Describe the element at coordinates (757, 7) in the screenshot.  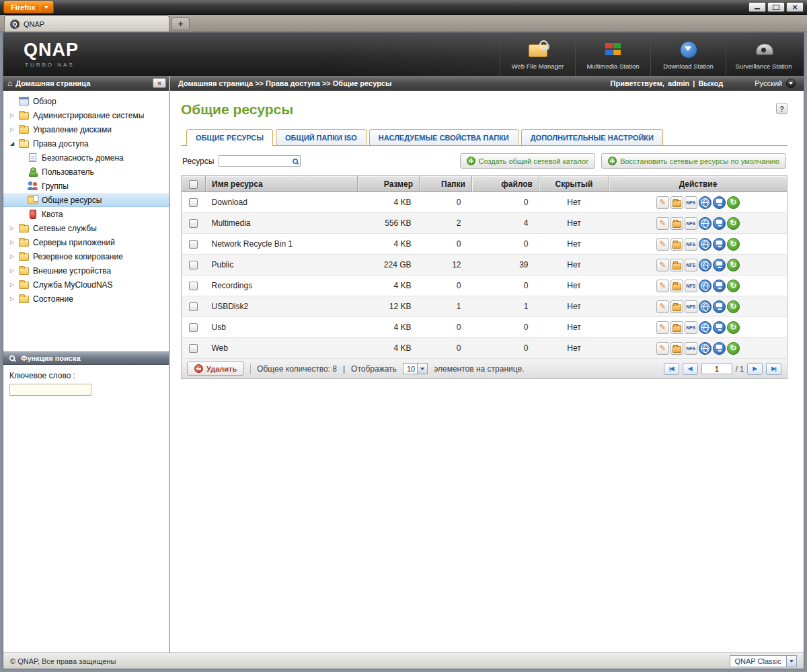
I see `minimize-button` at that location.